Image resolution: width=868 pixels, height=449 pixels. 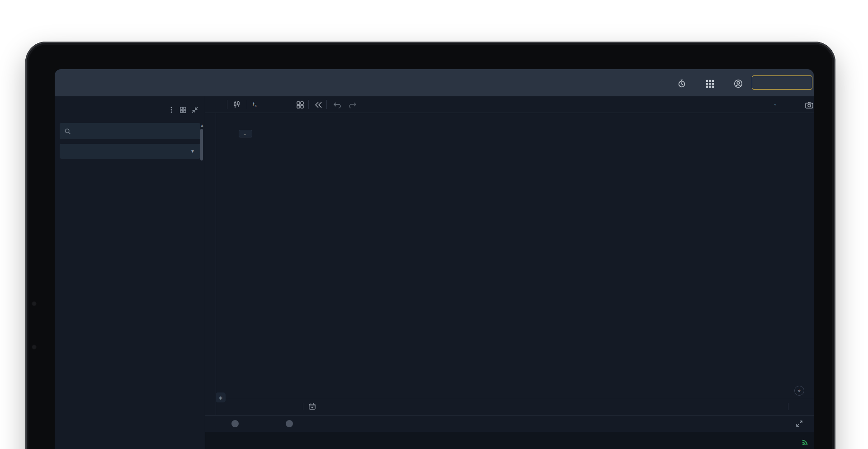 I want to click on account-person-icon, so click(x=738, y=84).